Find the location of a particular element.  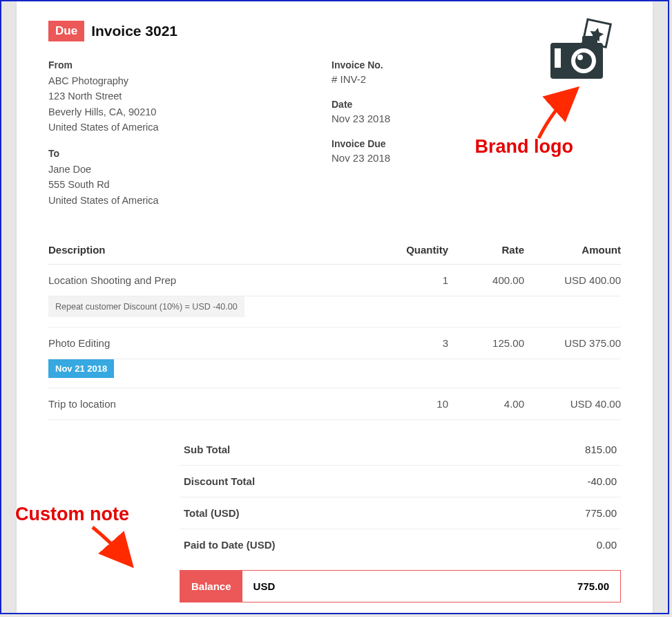

due-date-value: Nov 23 2018 is located at coordinates (390, 158).